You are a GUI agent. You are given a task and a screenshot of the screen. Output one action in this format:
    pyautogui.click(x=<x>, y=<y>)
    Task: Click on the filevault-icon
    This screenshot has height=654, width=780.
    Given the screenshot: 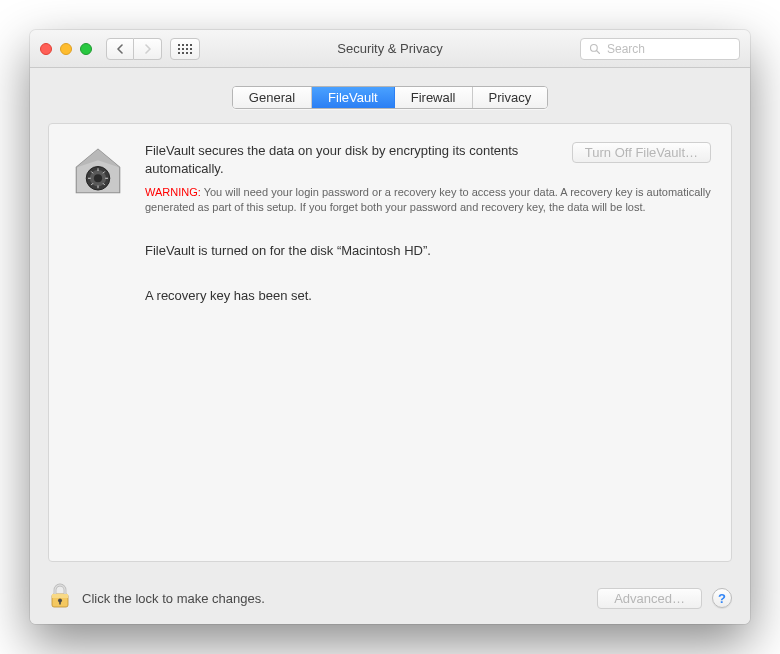 What is the action you would take?
    pyautogui.click(x=98, y=173)
    